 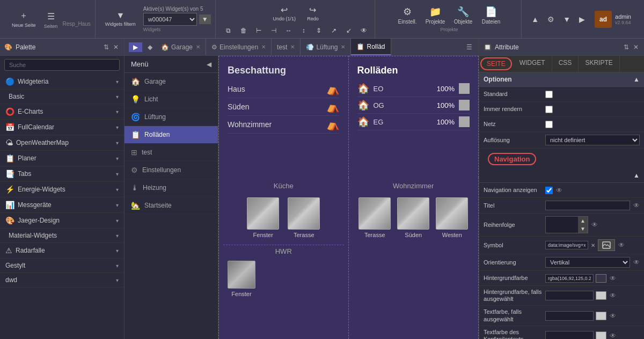 I want to click on tab-lueftung: 💨 Lüftung ✕, so click(x=326, y=47).